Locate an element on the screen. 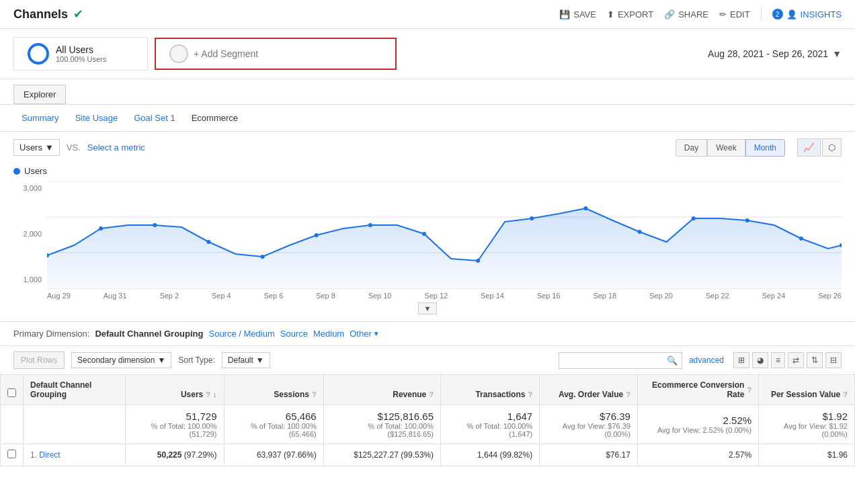 The width and height of the screenshot is (855, 504). time-btn-week: Week is located at coordinates (726, 148).